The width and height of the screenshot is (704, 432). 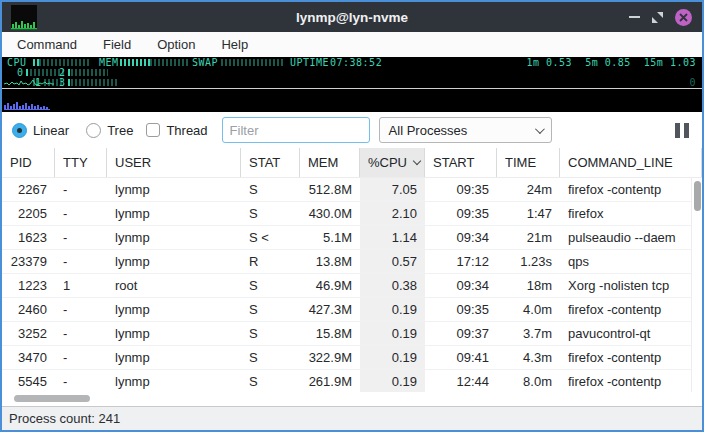 I want to click on table-row: 1623-lynmpS <5.1M1.1409:3421mpulseaudio …, so click(x=352, y=238).